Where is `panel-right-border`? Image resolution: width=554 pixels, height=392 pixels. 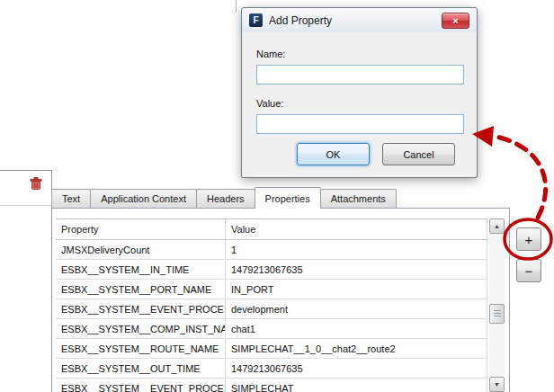 panel-right-border is located at coordinates (509, 300).